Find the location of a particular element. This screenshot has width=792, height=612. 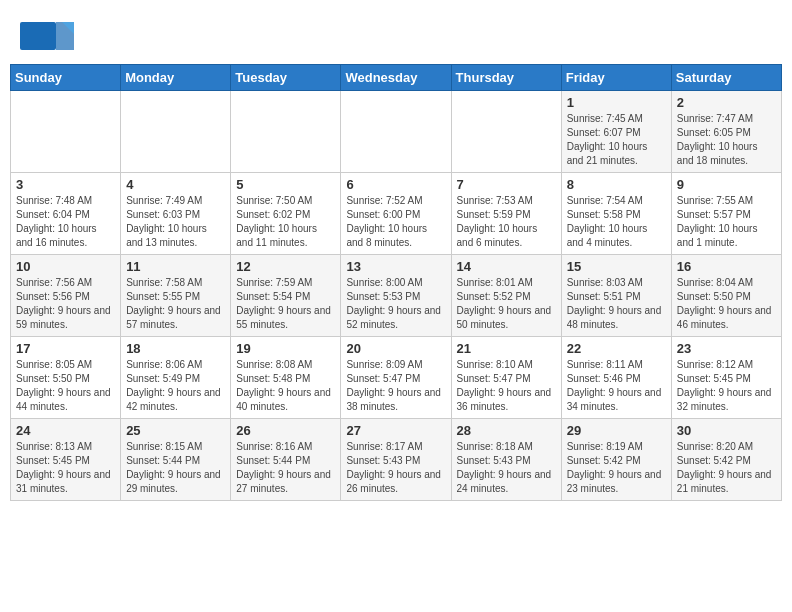

calendar-cell: 15Sunrise: 8:03 AM Sunset: 5:51 PM Dayli… is located at coordinates (616, 296).